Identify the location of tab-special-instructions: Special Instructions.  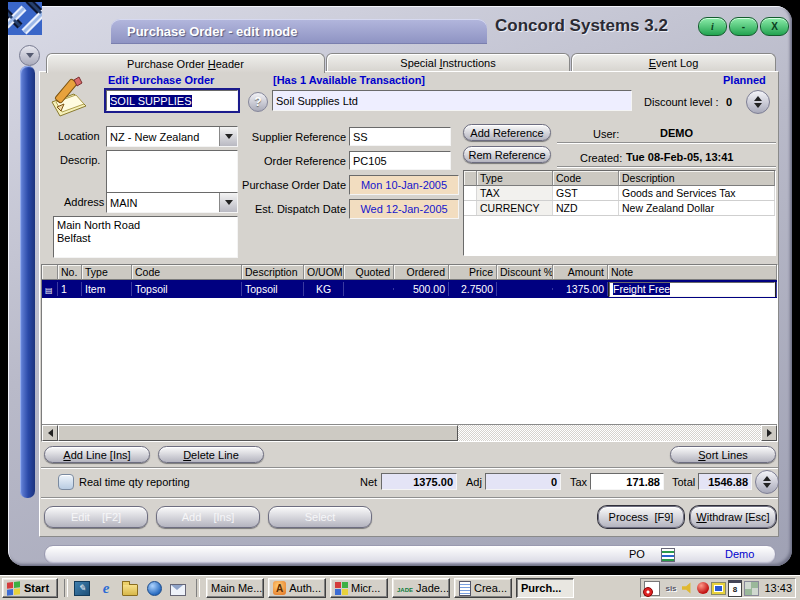
(448, 62).